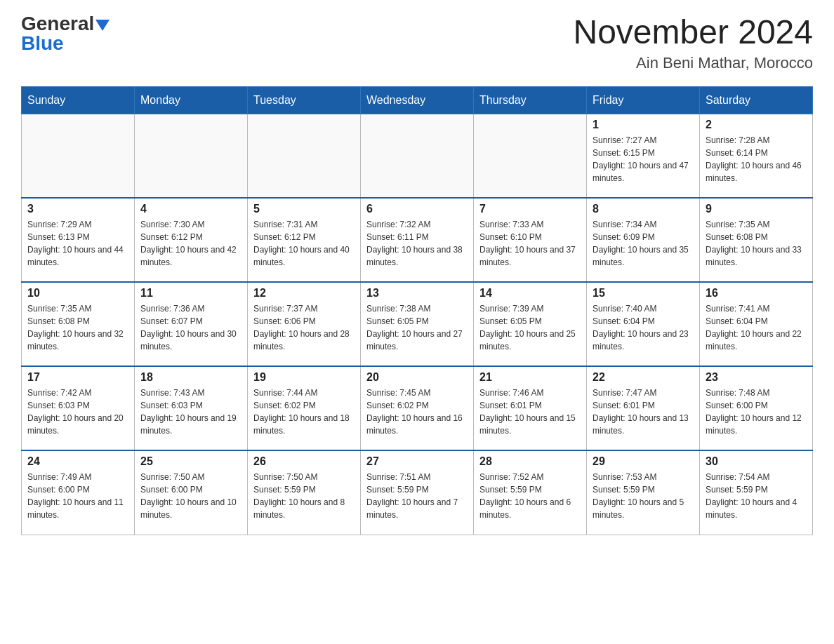 The height and width of the screenshot is (644, 834). I want to click on day-info: Sunrise: 7:53 AM Sunset: 5:59 PM Dayligh…, so click(643, 496).